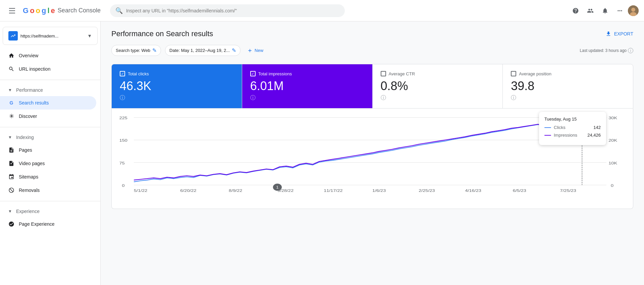 The height and width of the screenshot is (285, 644). I want to click on nav-search-results: G Search results, so click(48, 103).